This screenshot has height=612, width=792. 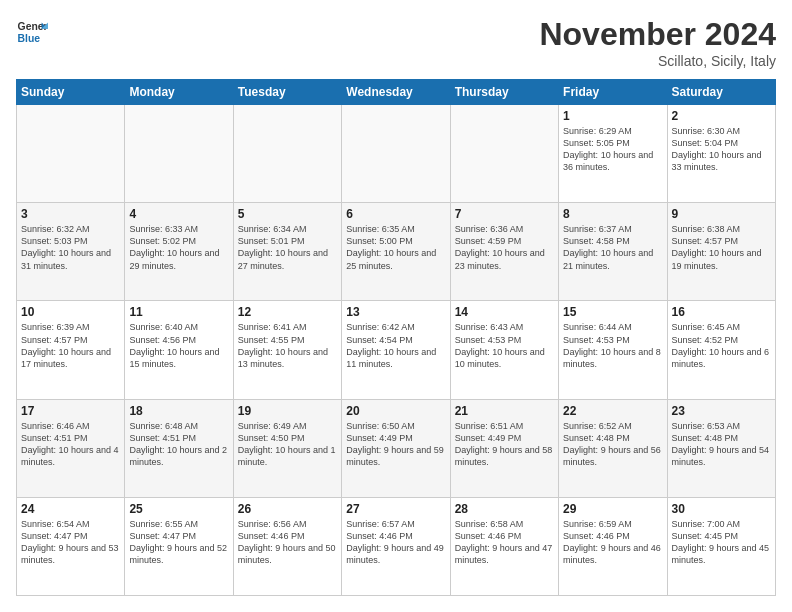 I want to click on day-number: 29, so click(x=612, y=509).